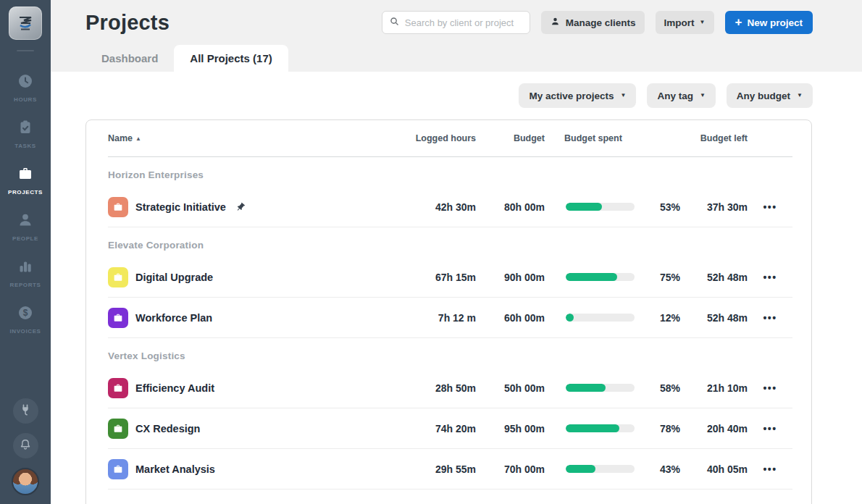 This screenshot has height=504, width=862. What do you see at coordinates (763, 96) in the screenshot?
I see `filter-label: Any budget` at bounding box center [763, 96].